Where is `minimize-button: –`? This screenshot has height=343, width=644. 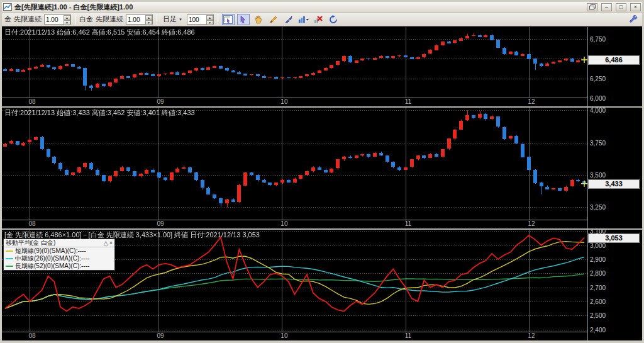 minimize-button: – is located at coordinates (606, 8).